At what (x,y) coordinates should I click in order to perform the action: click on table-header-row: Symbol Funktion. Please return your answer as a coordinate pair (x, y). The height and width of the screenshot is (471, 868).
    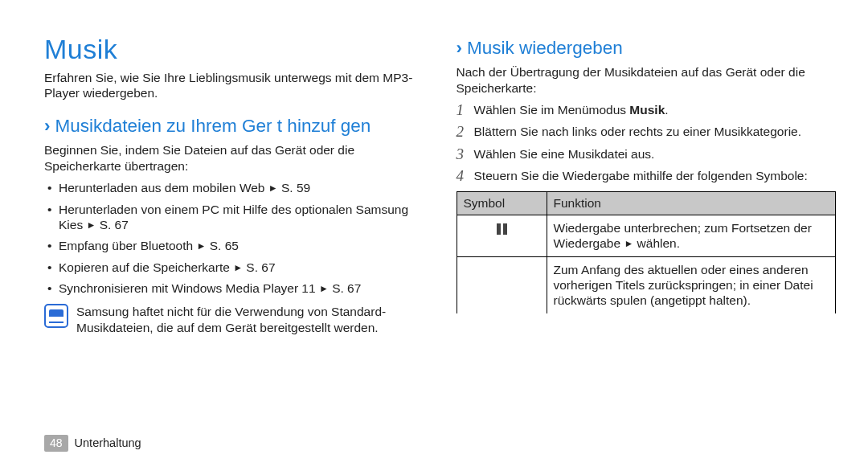
    Looking at the image, I should click on (646, 203).